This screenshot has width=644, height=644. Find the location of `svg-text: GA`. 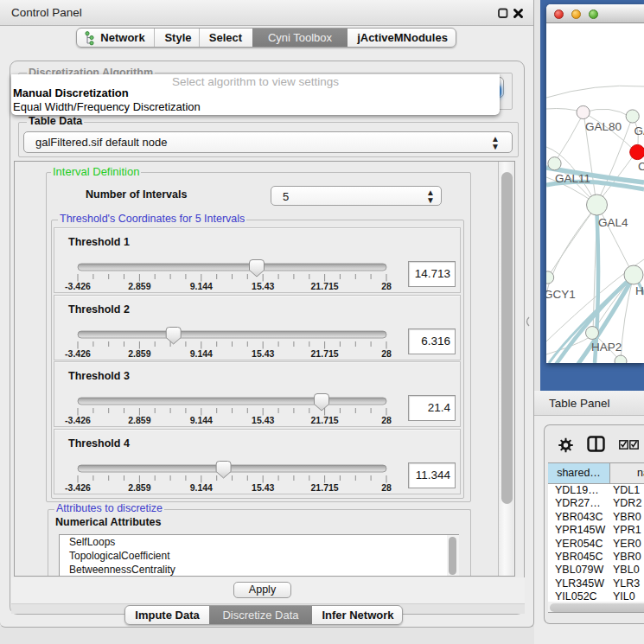

svg-text: GA is located at coordinates (640, 131).